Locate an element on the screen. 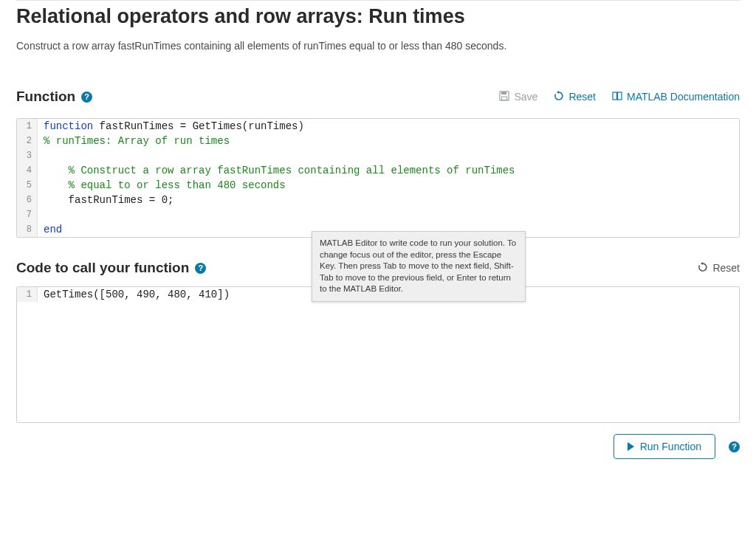 This screenshot has height=541, width=756. line-number: 3 is located at coordinates (27, 156).